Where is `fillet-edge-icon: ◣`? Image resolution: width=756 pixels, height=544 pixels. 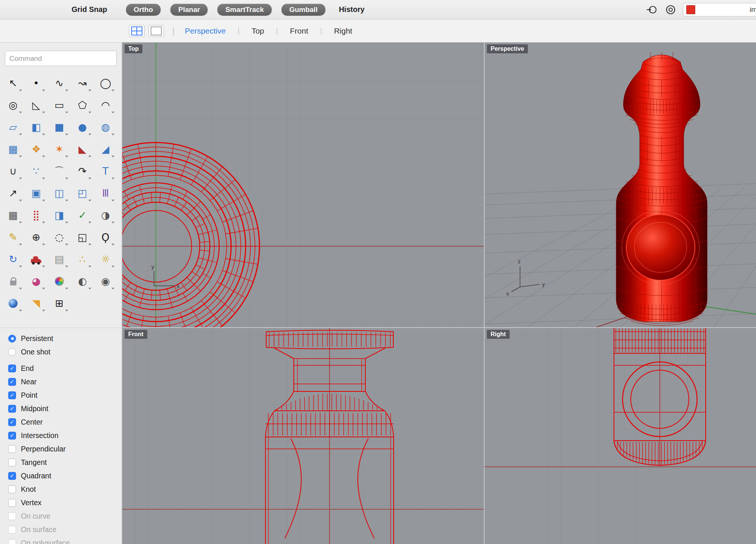
fillet-edge-icon: ◣ is located at coordinates (82, 149).